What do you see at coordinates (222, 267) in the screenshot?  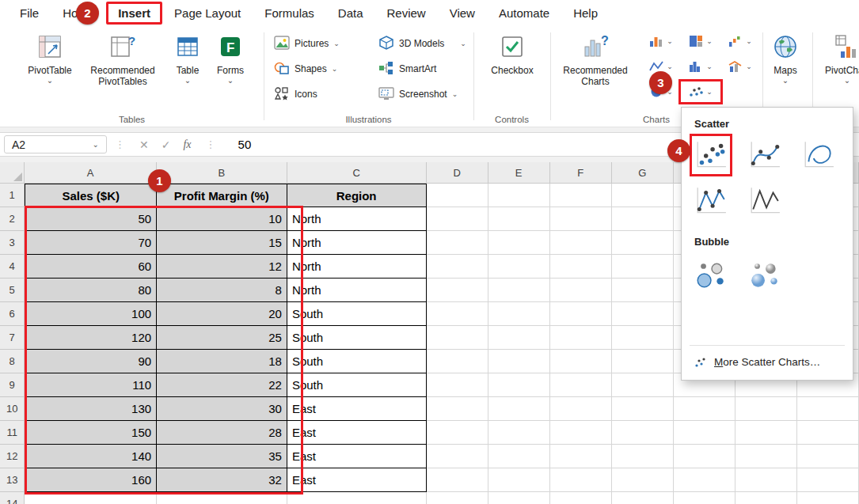 I see `cell: 12` at bounding box center [222, 267].